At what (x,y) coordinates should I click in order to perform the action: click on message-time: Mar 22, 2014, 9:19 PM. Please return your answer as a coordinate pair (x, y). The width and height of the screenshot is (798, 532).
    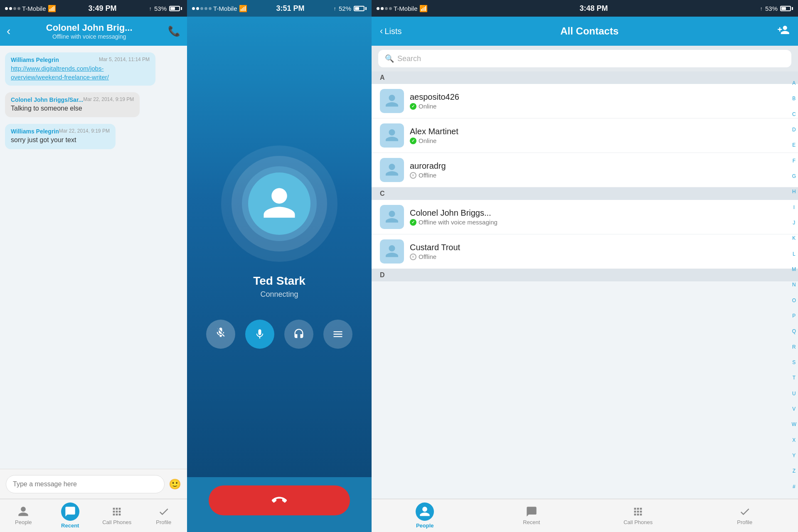
    Looking at the image, I should click on (108, 100).